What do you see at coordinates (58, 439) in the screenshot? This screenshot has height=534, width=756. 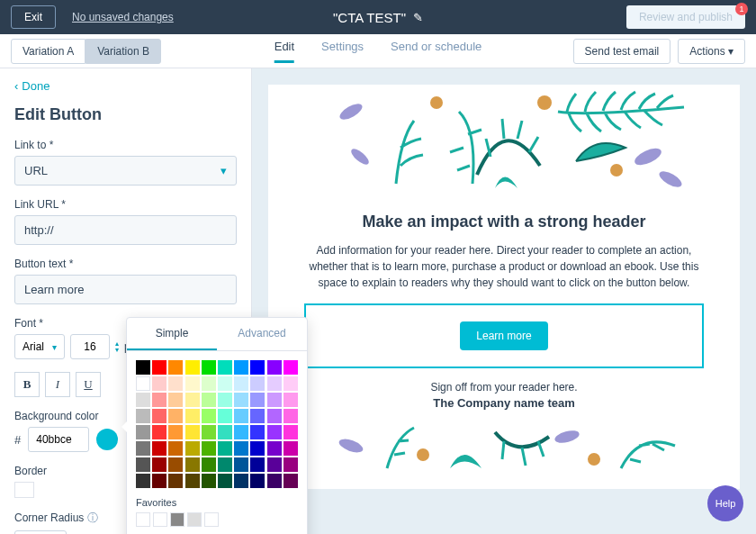 I see `bg-color-input` at bounding box center [58, 439].